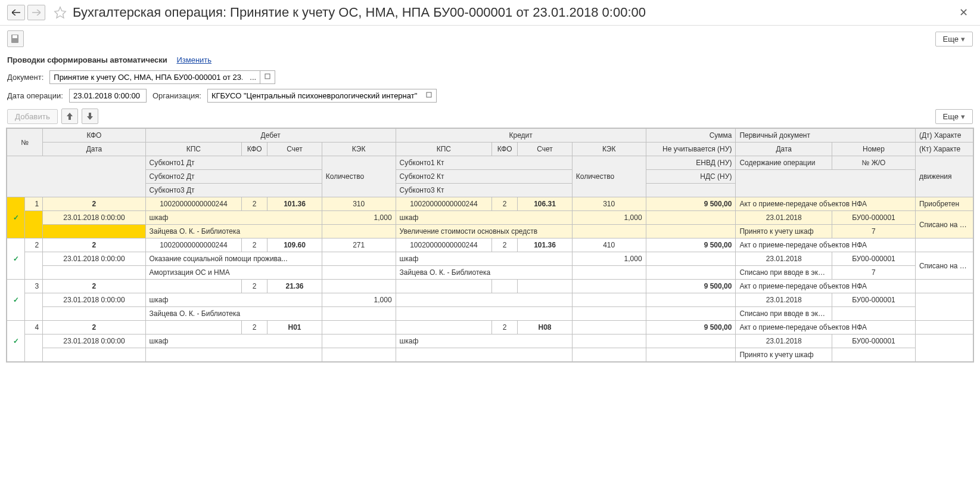 This screenshot has width=980, height=477. I want to click on cell: 3, so click(34, 286).